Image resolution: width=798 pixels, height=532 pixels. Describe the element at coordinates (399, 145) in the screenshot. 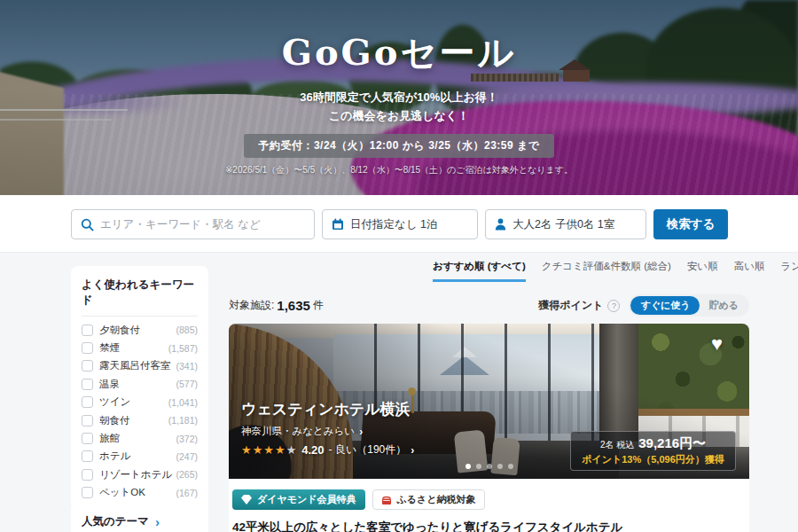

I see `reservation-period-banner: 予約受付：3/24（火）12:00 から 3/25（水）23:59 まで` at that location.